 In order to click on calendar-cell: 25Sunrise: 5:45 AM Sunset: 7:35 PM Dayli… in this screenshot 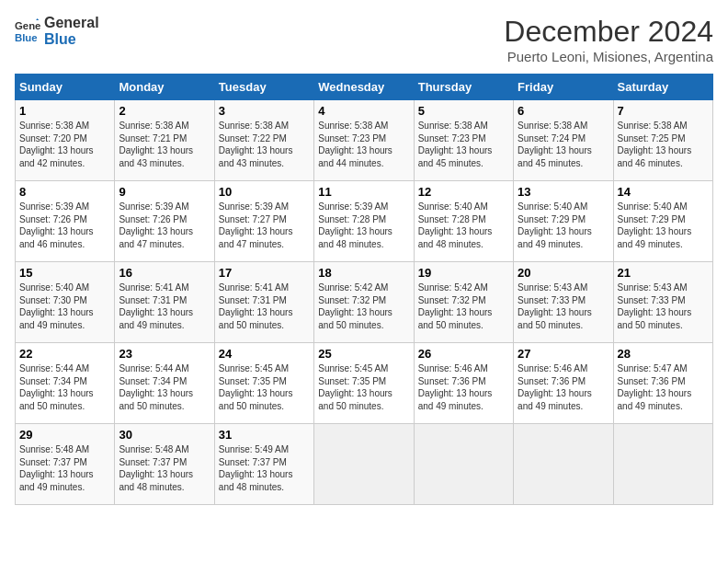, I will do `click(364, 384)`.